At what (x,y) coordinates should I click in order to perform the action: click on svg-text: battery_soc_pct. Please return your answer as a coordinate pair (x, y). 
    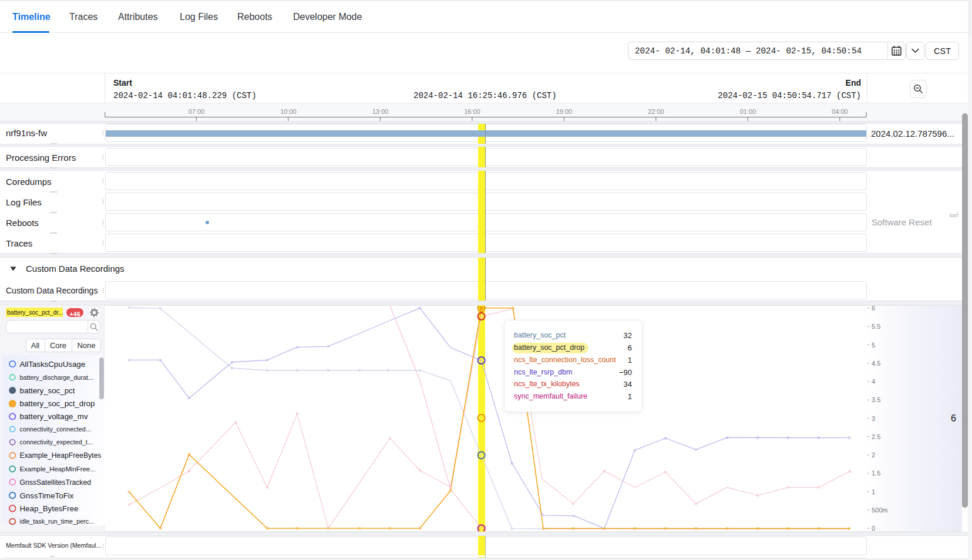
    Looking at the image, I should click on (48, 391).